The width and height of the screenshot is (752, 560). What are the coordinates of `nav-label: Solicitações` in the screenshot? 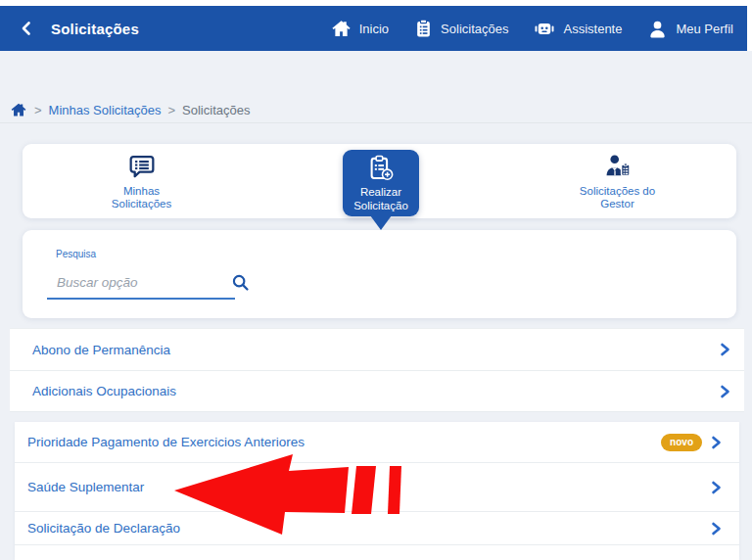 It's located at (474, 29).